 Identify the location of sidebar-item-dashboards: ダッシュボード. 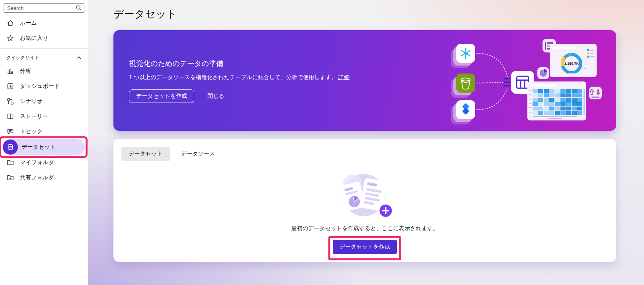
(44, 86).